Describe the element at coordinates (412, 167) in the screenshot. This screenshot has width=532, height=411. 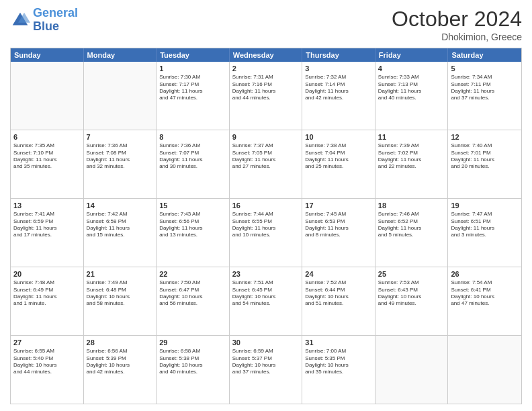
I see `daylight-minutes-text: and 22 minutes.` at that location.